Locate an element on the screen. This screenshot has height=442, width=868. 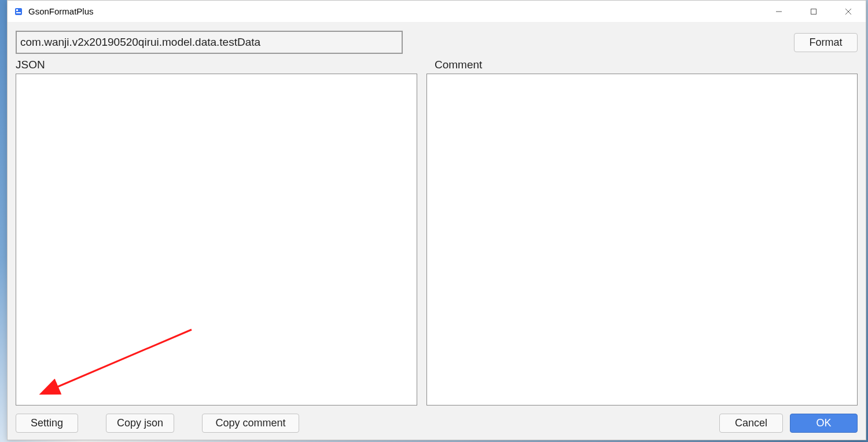
minimize-icon is located at coordinates (779, 12).